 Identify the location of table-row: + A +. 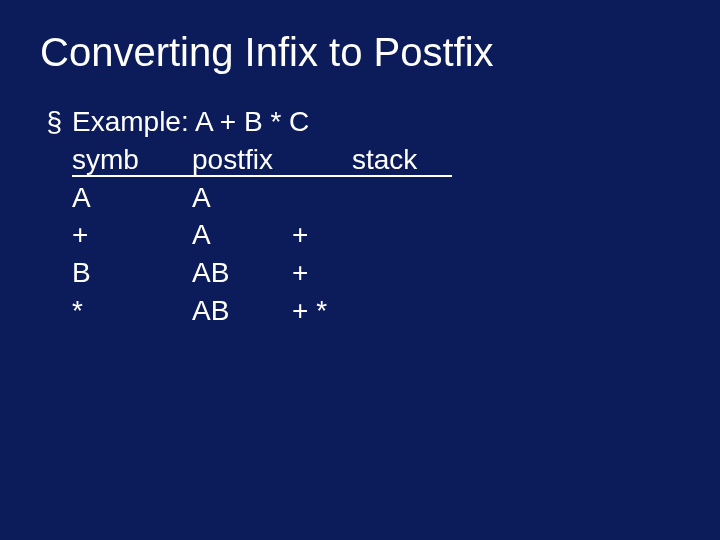
(376, 235).